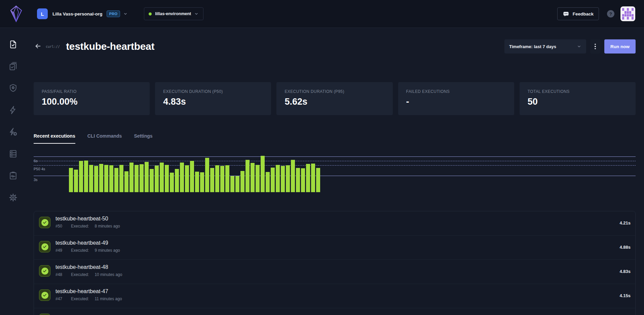  What do you see at coordinates (89, 291) in the screenshot?
I see `execution-name: testkube-heartbeat-47` at bounding box center [89, 291].